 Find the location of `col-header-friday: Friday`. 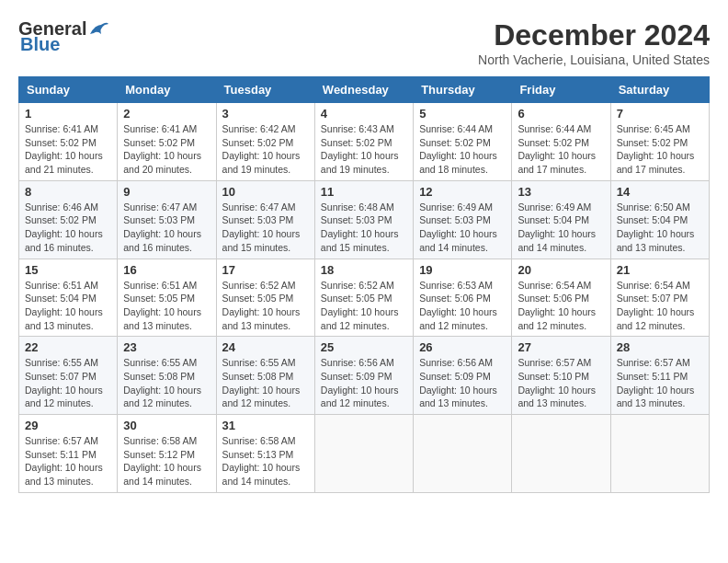

col-header-friday: Friday is located at coordinates (561, 90).